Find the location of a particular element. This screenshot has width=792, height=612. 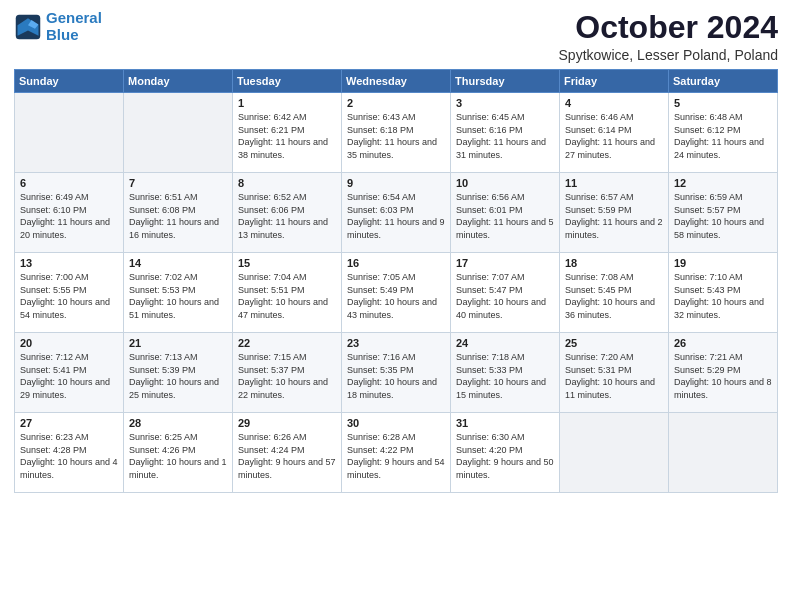

logo: General Blue is located at coordinates (58, 26).